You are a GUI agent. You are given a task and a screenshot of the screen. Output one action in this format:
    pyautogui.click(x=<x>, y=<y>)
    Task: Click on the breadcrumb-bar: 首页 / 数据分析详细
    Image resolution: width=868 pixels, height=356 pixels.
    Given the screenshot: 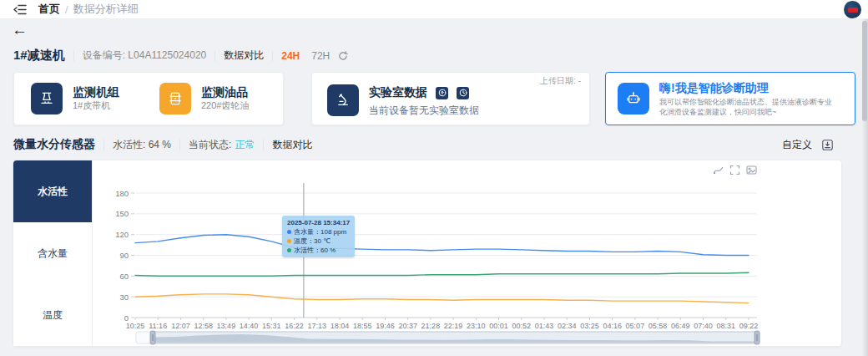 What is the action you would take?
    pyautogui.click(x=434, y=10)
    